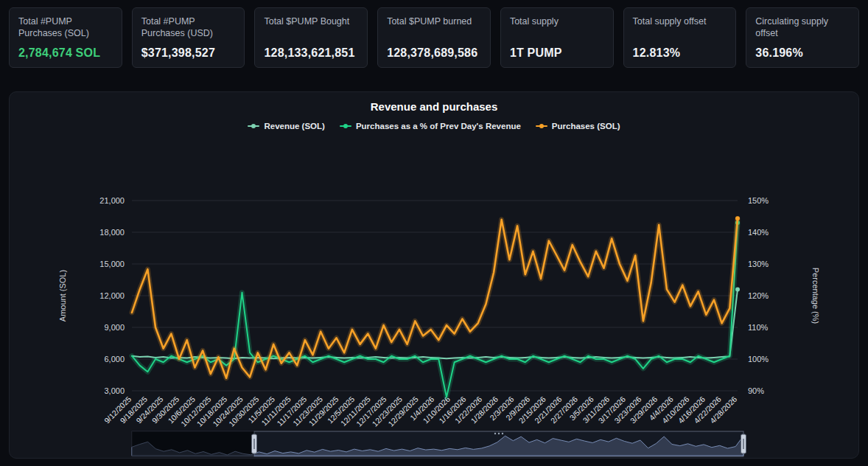  I want to click on card-value: $371,398,527, so click(189, 53).